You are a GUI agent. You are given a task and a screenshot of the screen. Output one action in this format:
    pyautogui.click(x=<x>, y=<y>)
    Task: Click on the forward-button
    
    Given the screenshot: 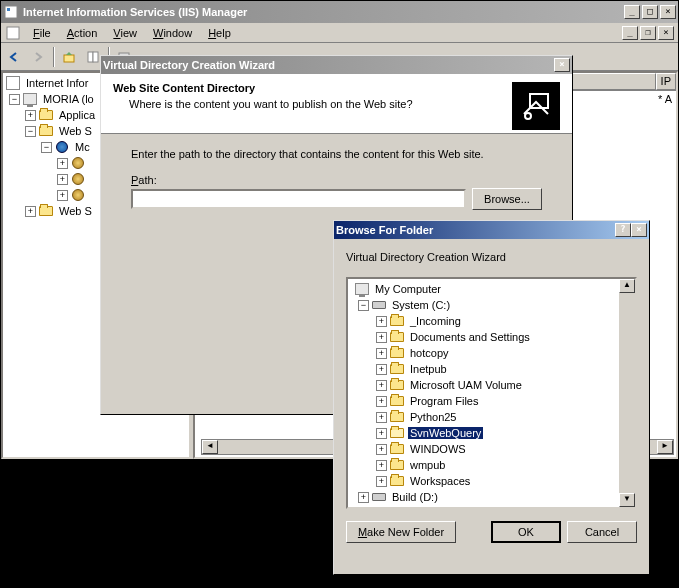 What is the action you would take?
    pyautogui.click(x=38, y=57)
    